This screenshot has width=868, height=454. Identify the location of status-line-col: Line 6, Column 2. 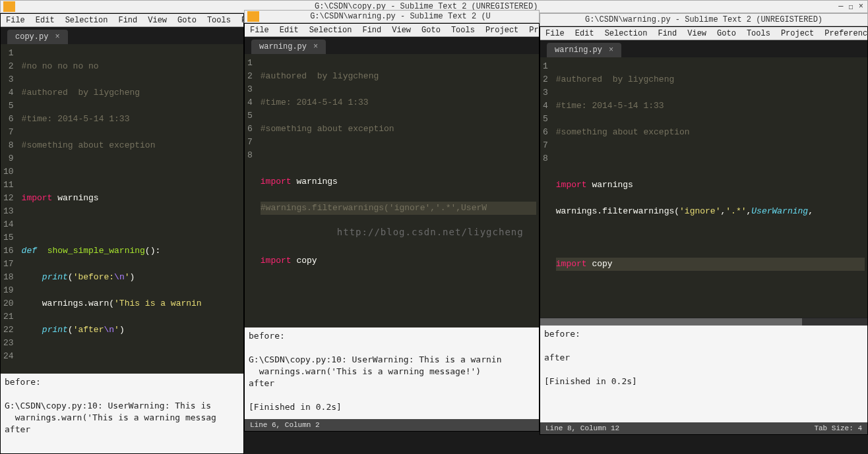
(285, 425).